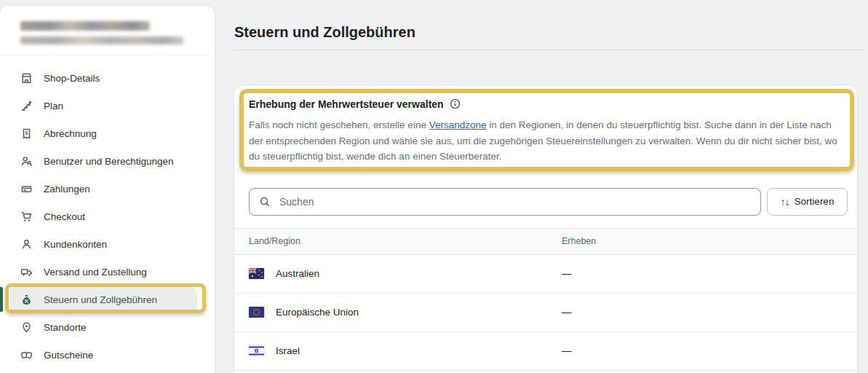  I want to click on page-title: Steuern und Zollgebühren, so click(324, 32).